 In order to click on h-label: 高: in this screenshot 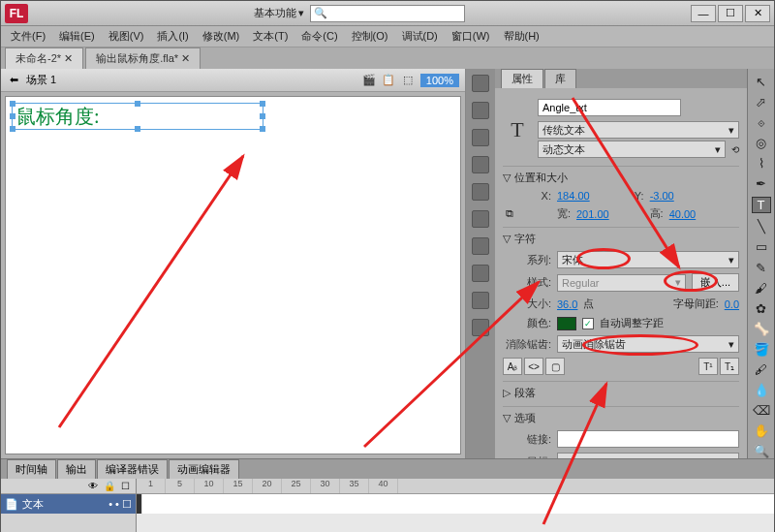, I will do `click(639, 213)`.